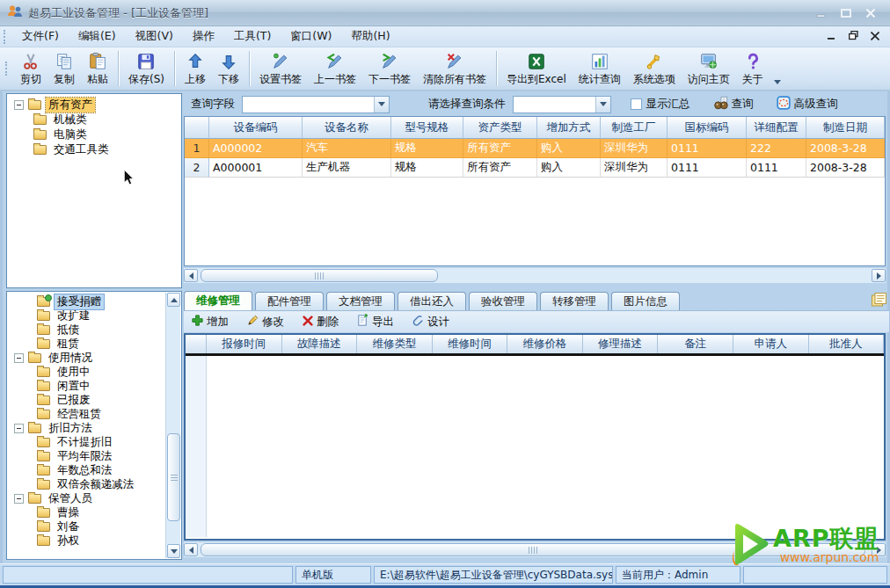 The width and height of the screenshot is (890, 588). Describe the element at coordinates (94, 428) in the screenshot. I see `tree-item-depreciation: 折旧方法` at that location.